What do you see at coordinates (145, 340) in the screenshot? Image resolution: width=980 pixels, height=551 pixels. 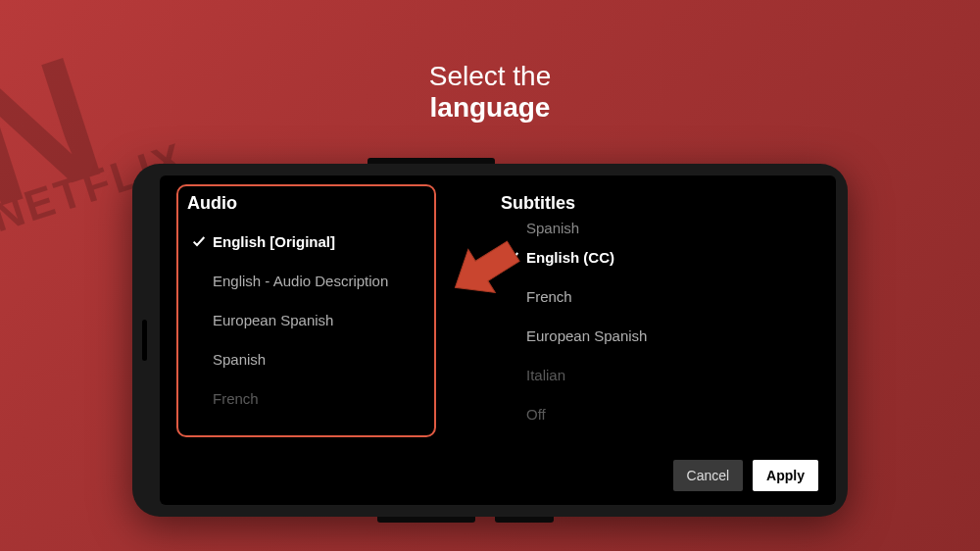 I see `phone-speaker` at bounding box center [145, 340].